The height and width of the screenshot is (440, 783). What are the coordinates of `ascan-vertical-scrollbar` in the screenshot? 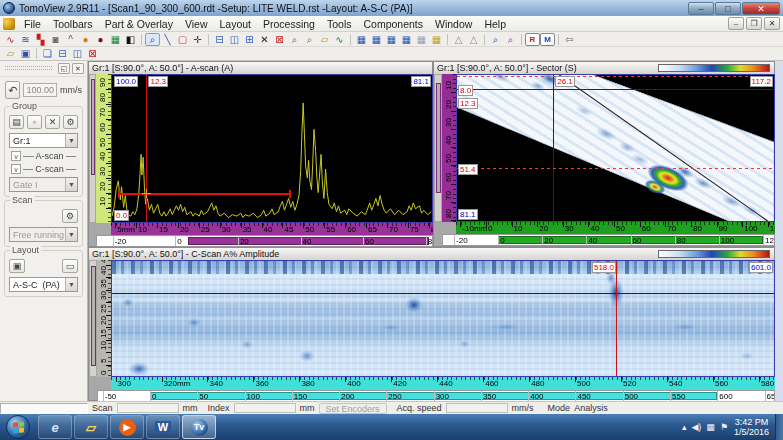 It's located at (92, 148).